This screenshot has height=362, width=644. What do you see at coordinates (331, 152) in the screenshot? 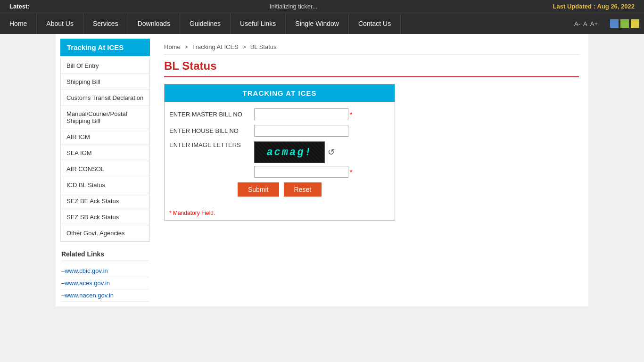
I see `captcha-refresh-icon: ↺` at bounding box center [331, 152].